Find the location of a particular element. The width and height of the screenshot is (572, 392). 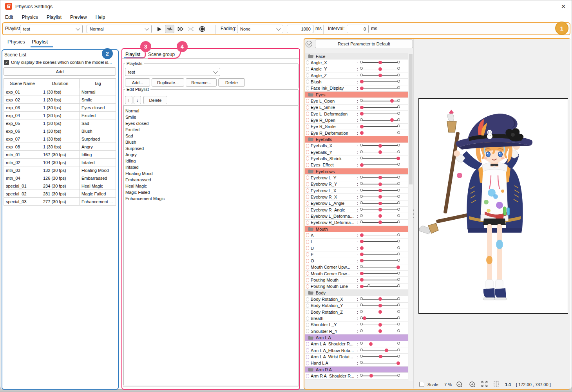

splitter-grip is located at coordinates (414, 214).